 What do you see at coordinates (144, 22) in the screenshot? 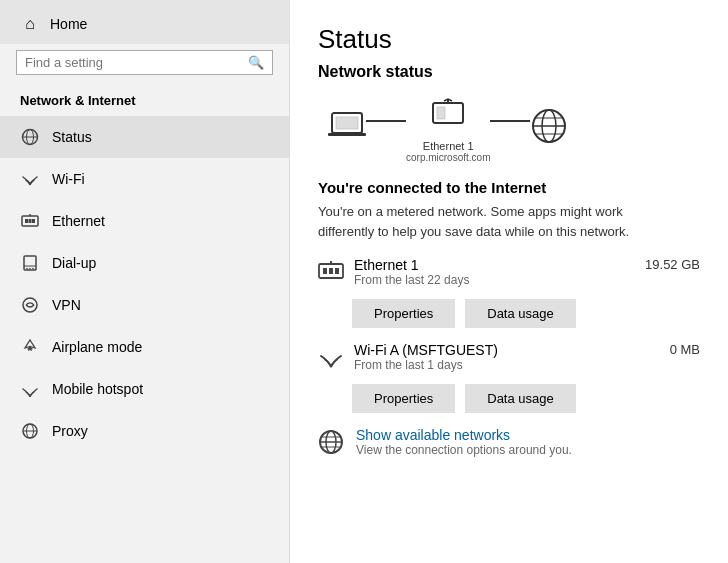
I see `sidebar-item-home: ⌂ Home` at bounding box center [144, 22].